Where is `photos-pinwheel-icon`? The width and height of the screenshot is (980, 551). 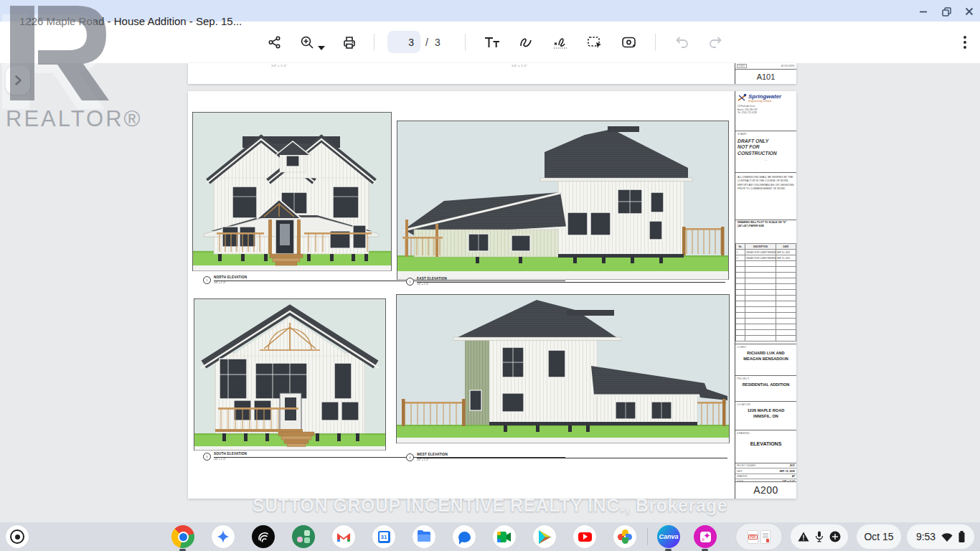 photos-pinwheel-icon is located at coordinates (625, 537).